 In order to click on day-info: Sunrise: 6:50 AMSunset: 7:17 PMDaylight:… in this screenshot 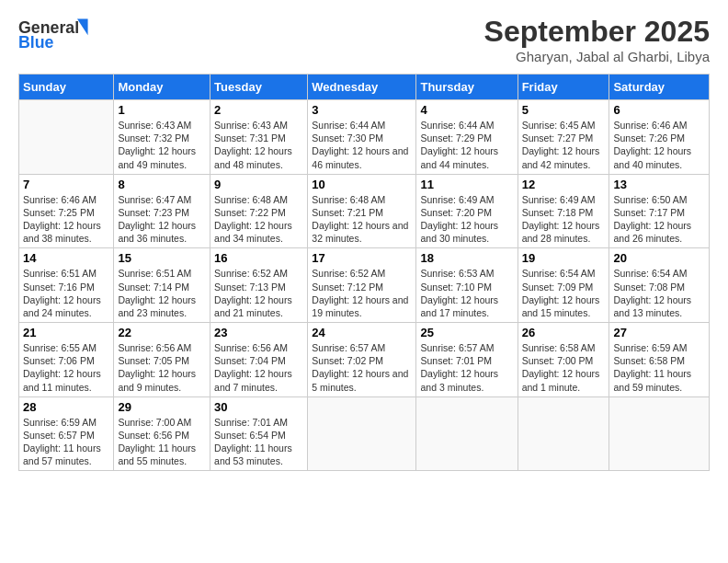, I will do `click(659, 219)`.